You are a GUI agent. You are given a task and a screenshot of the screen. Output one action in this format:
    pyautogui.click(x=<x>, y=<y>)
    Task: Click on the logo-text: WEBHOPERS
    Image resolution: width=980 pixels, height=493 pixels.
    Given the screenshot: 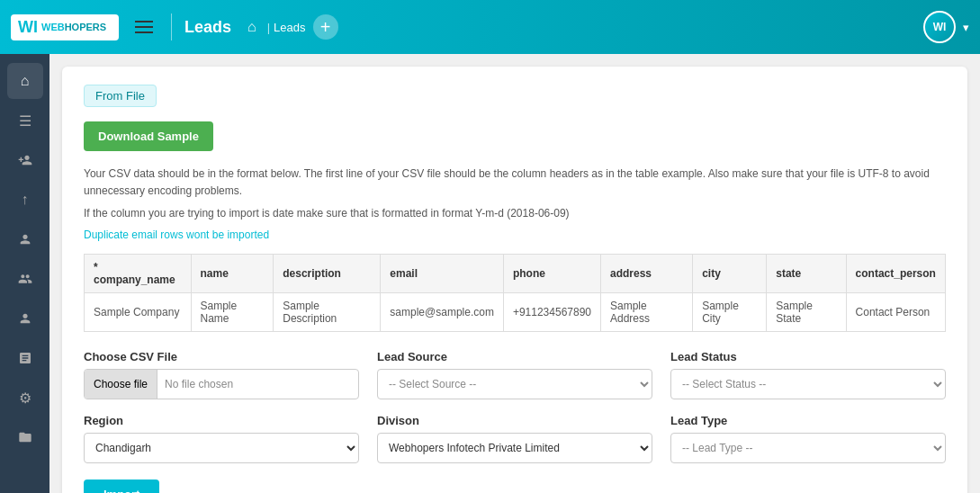 What is the action you would take?
    pyautogui.click(x=74, y=27)
    